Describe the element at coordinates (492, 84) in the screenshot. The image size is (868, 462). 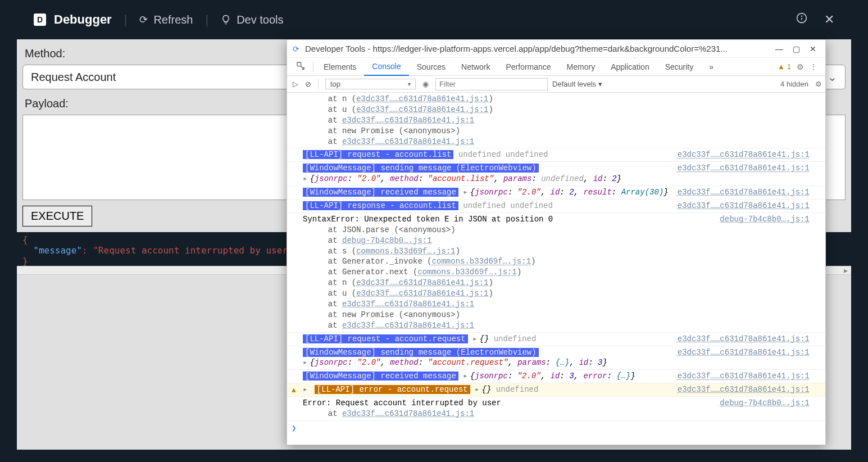
I see `filter-input` at that location.